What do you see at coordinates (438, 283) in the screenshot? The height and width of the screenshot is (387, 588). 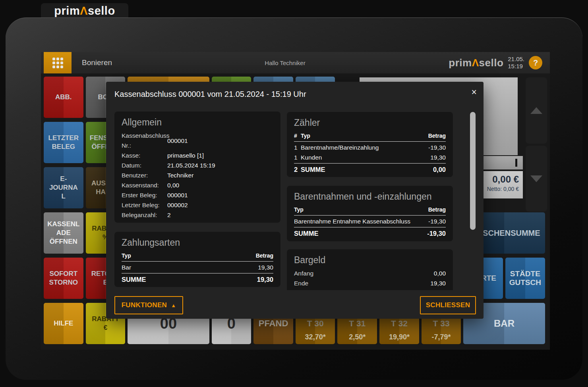 I see `kv-value: 19,30` at bounding box center [438, 283].